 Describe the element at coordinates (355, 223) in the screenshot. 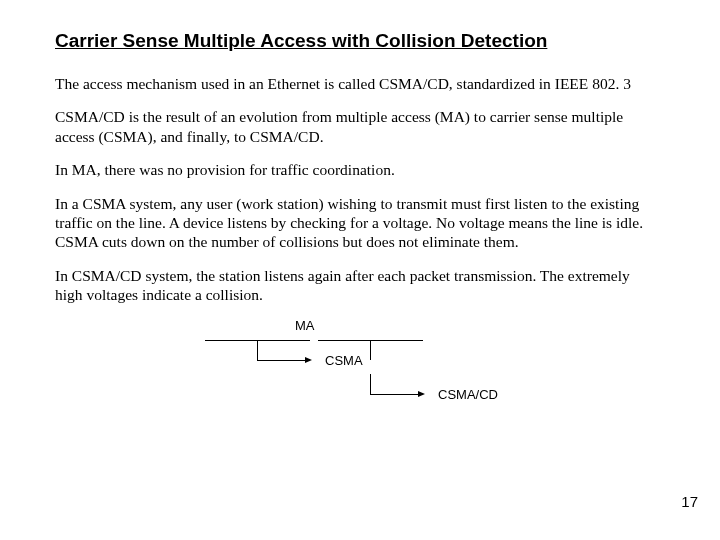

I see `paragraph-4: In a CSMA system, any user (work station…` at that location.